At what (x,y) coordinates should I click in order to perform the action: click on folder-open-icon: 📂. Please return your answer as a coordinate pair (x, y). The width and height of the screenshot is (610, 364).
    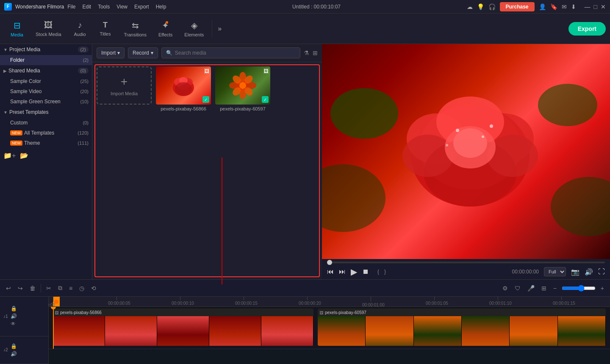
    Looking at the image, I should click on (24, 156).